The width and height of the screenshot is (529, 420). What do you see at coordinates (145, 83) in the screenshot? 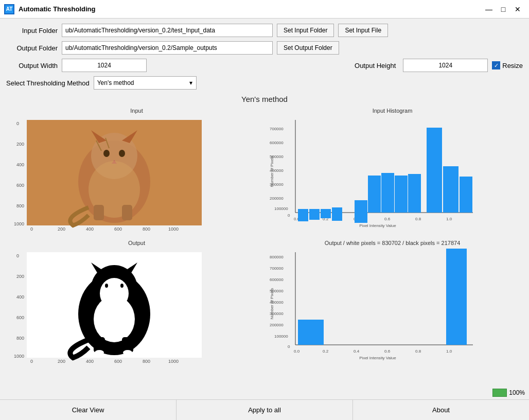
I see `method-select-wrapper: Yen's method Otsu's method Li's method T…` at bounding box center [145, 83].